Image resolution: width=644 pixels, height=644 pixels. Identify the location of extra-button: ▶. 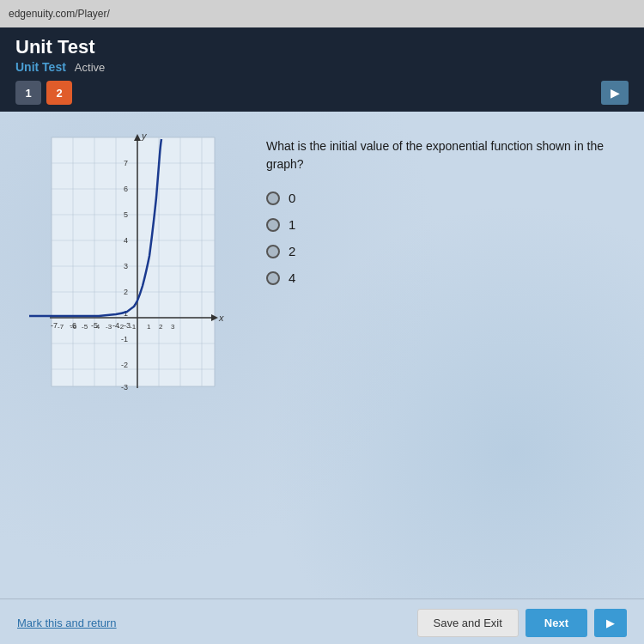
(611, 623).